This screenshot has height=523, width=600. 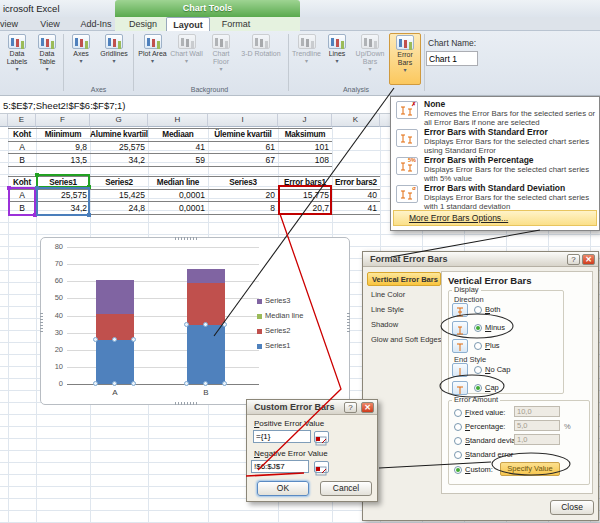 I want to click on lines-button: Lines ▾, so click(x=337, y=59).